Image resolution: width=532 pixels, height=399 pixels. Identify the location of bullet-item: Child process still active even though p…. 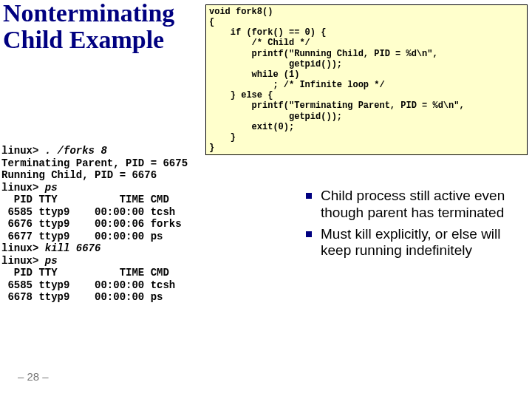
(417, 205).